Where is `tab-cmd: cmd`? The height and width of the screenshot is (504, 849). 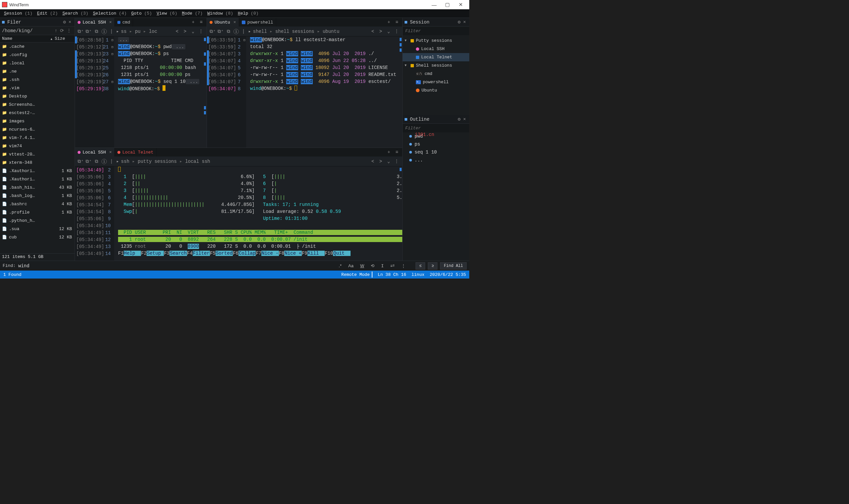 tab-cmd: cmd is located at coordinates (124, 22).